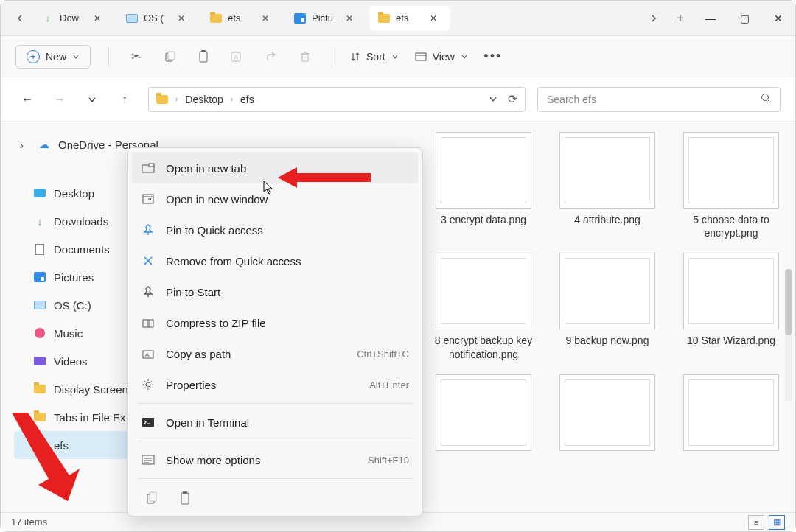  What do you see at coordinates (193, 292) in the screenshot?
I see `context-menu-label: Pin to Start` at bounding box center [193, 292].